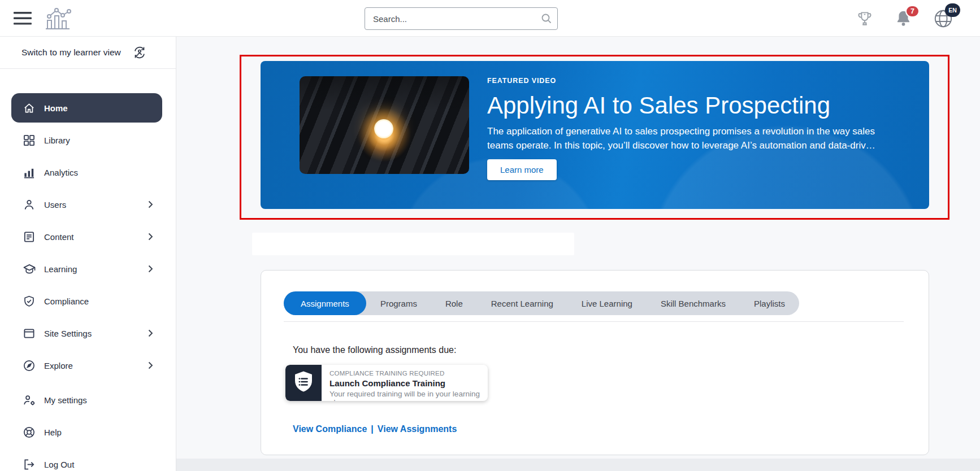 The width and height of the screenshot is (980, 471). I want to click on search-box, so click(461, 19).